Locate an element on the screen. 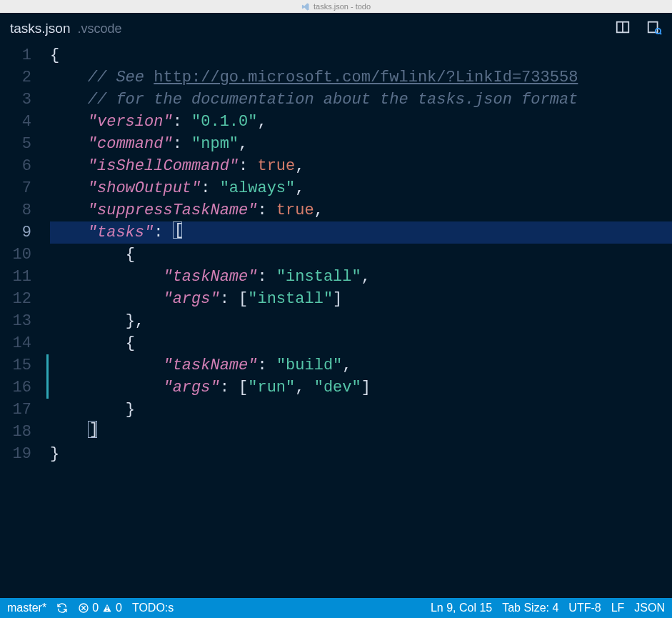 This screenshot has width=672, height=618. line-number: 2 is located at coordinates (16, 77).